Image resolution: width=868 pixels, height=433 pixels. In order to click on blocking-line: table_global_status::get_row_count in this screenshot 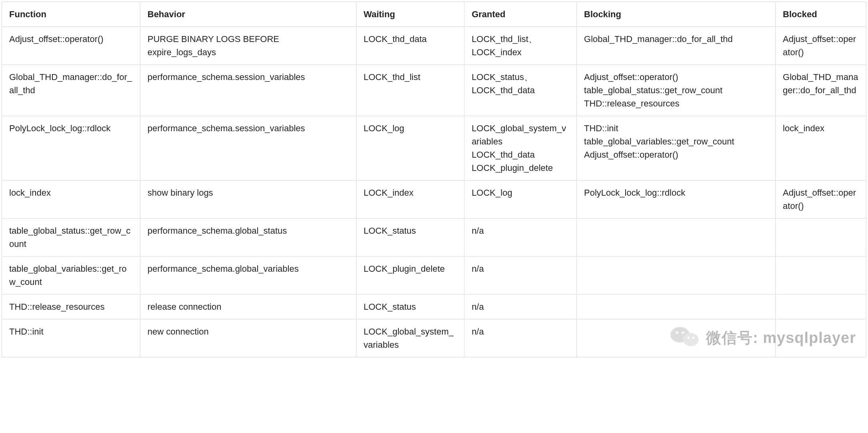, I will do `click(676, 90)`.